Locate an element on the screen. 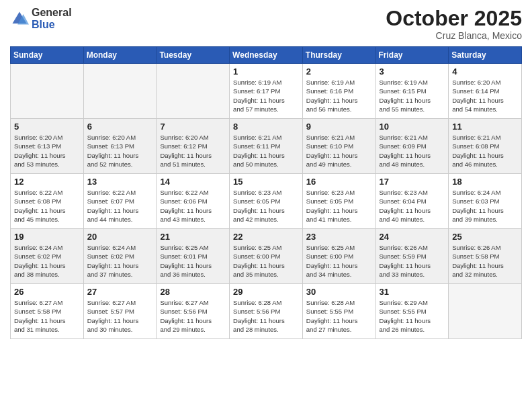 The image size is (532, 411). day-info: Sunrise: 6:24 AMSunset: 6:03 PMDaylight:… is located at coordinates (485, 205).